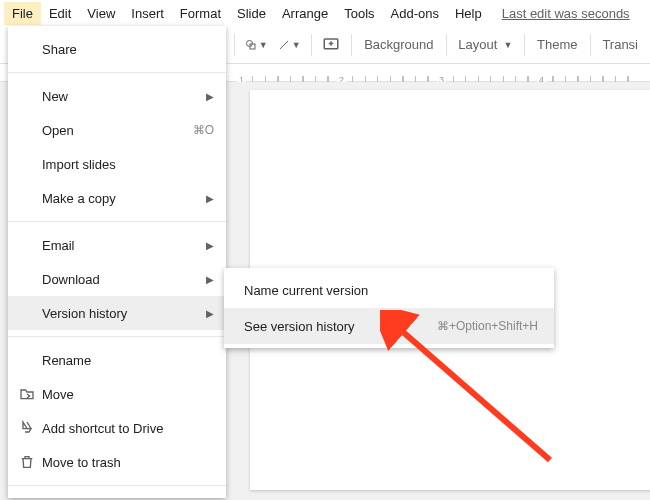 Image resolution: width=650 pixels, height=500 pixels. I want to click on shape-button: ▼, so click(256, 45).